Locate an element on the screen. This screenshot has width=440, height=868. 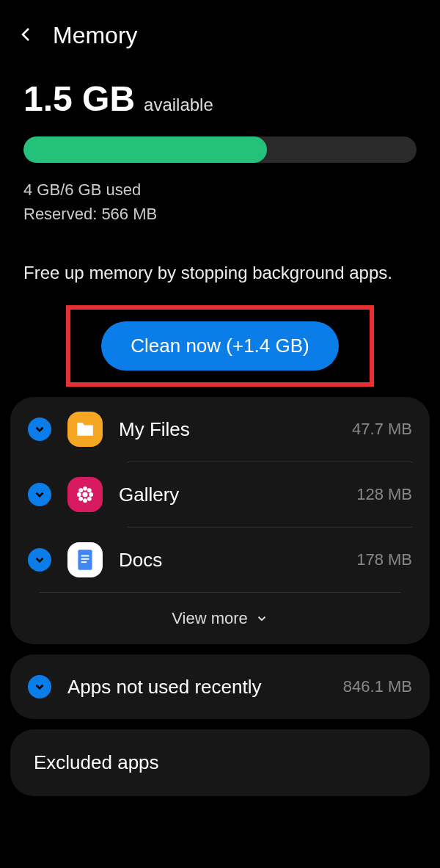
memory-progress-bar is located at coordinates (220, 150).